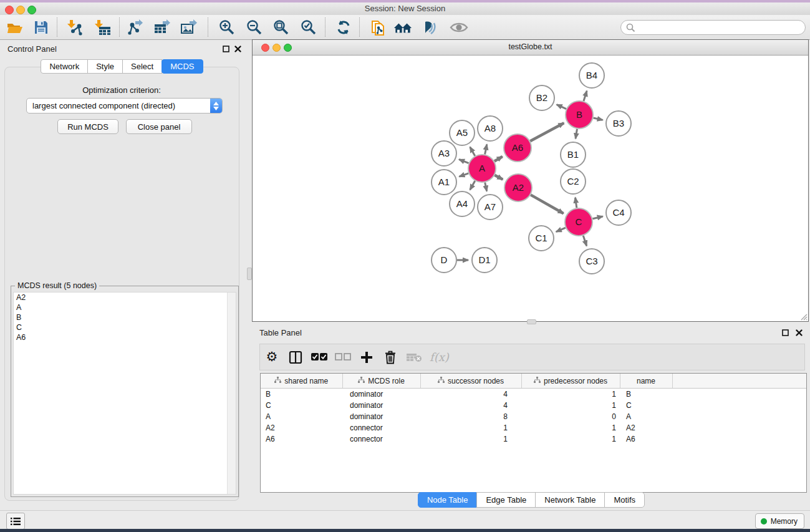 This screenshot has width=810, height=532. I want to click on mcds-result-item: A6, so click(125, 337).